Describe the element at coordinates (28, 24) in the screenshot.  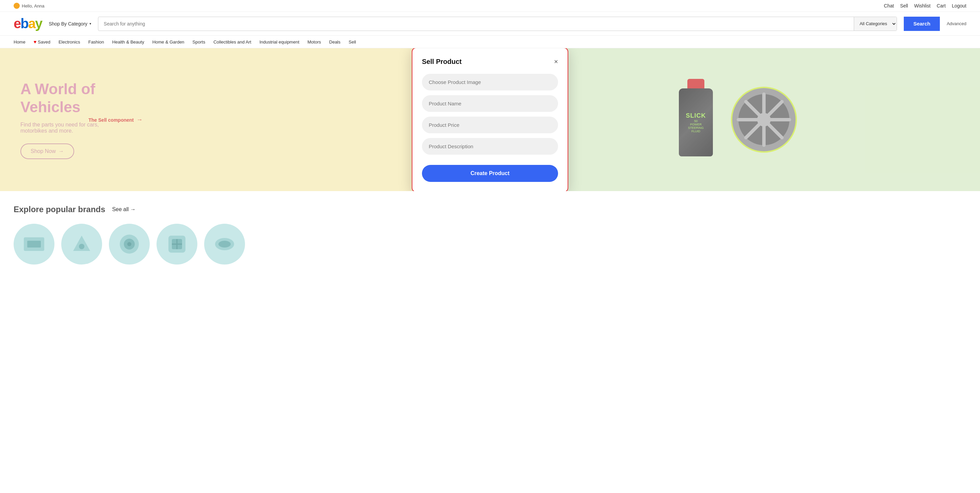
I see `logo: ebay` at that location.